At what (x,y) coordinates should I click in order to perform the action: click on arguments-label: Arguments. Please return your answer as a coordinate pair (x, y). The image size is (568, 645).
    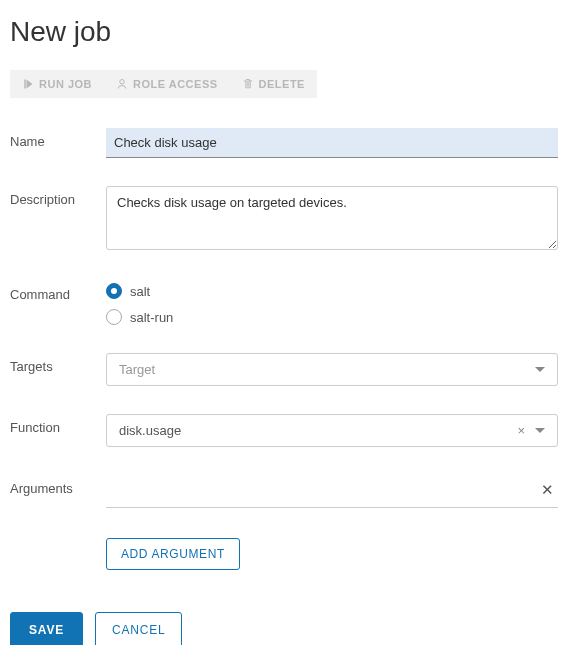
    Looking at the image, I should click on (58, 486).